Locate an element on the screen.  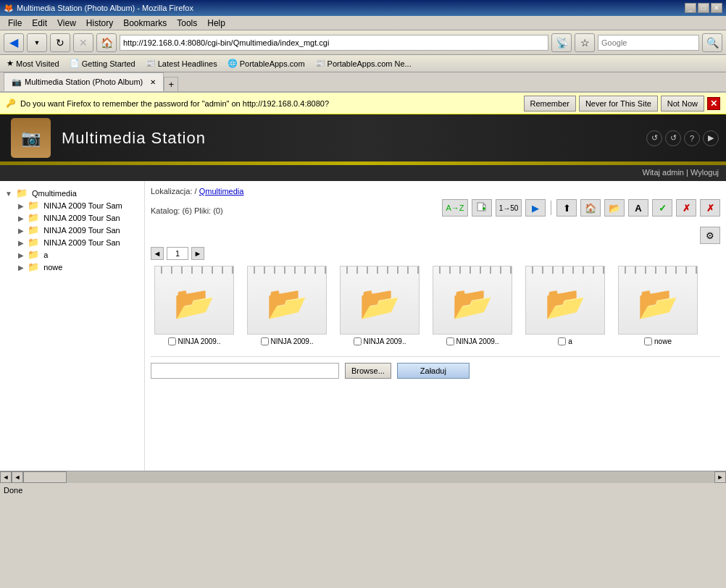
remember-button: Remember is located at coordinates (550, 104).